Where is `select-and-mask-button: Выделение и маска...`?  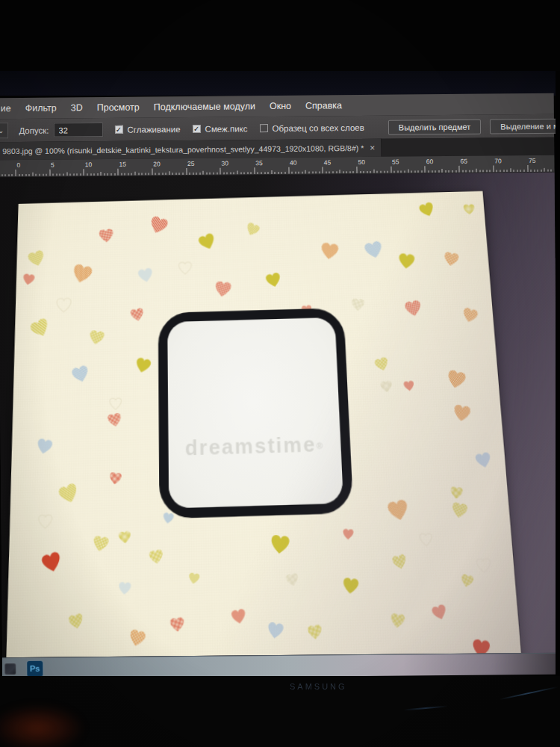
select-and-mask-button: Выделение и маска... is located at coordinates (525, 125).